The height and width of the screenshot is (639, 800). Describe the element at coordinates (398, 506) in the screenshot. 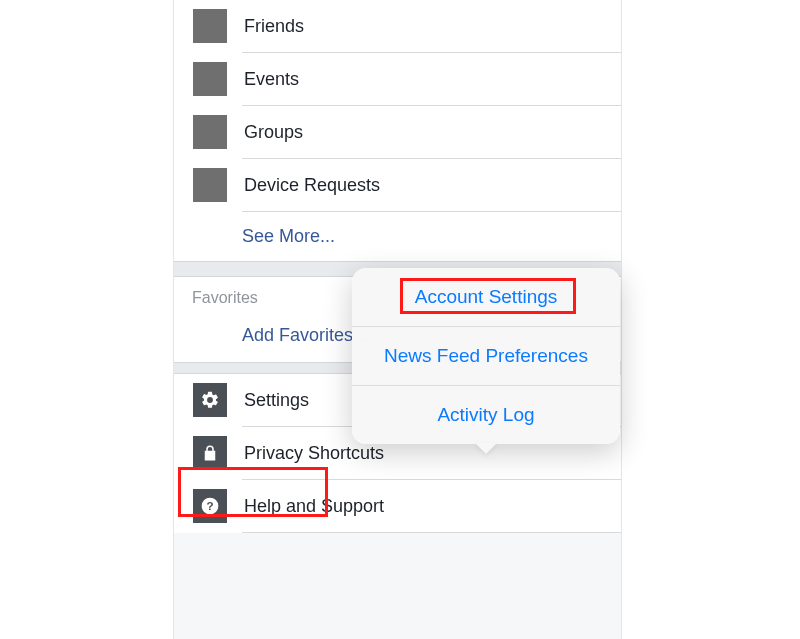

I see `help-support-row: ? Help and Support` at that location.